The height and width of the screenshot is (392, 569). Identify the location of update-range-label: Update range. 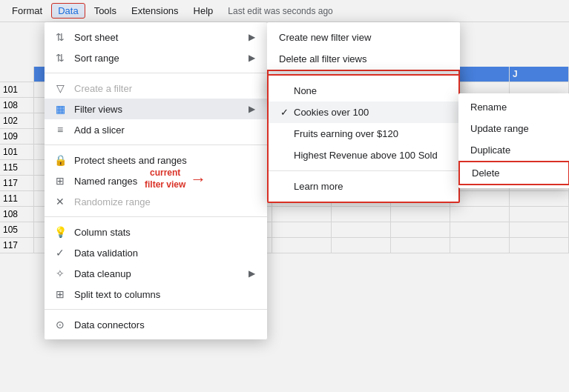
(500, 129).